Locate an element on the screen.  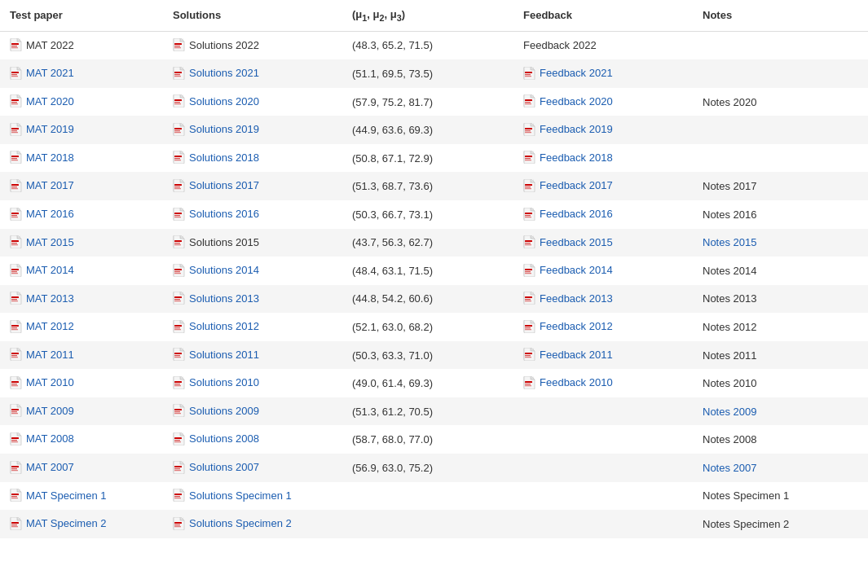
feedback-link: Feedback 2020 is located at coordinates (576, 101).